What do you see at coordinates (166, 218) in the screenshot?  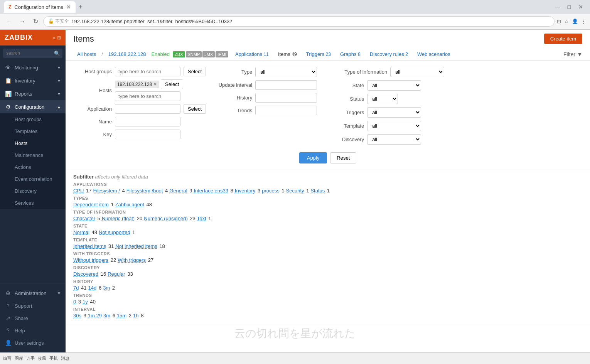 I see `subfilter-link-numeric-unsigned: Numeric (unsigned)` at bounding box center [166, 218].